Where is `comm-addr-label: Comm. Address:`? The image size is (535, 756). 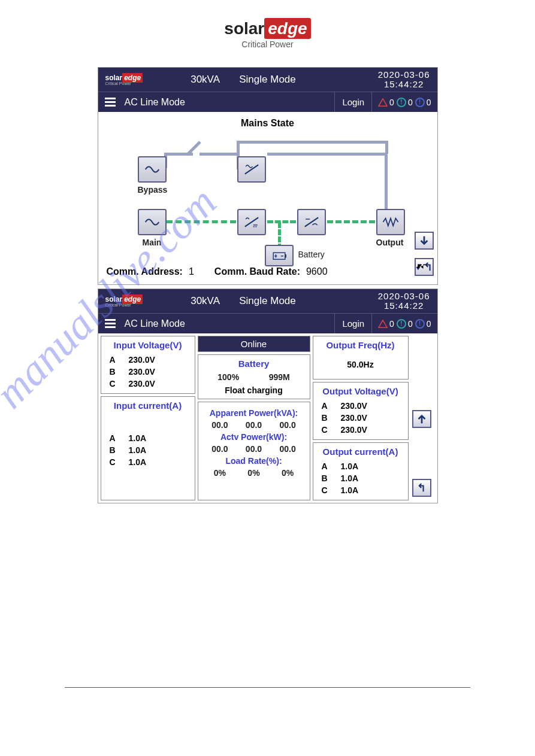
comm-addr-label: Comm. Address: is located at coordinates (145, 272).